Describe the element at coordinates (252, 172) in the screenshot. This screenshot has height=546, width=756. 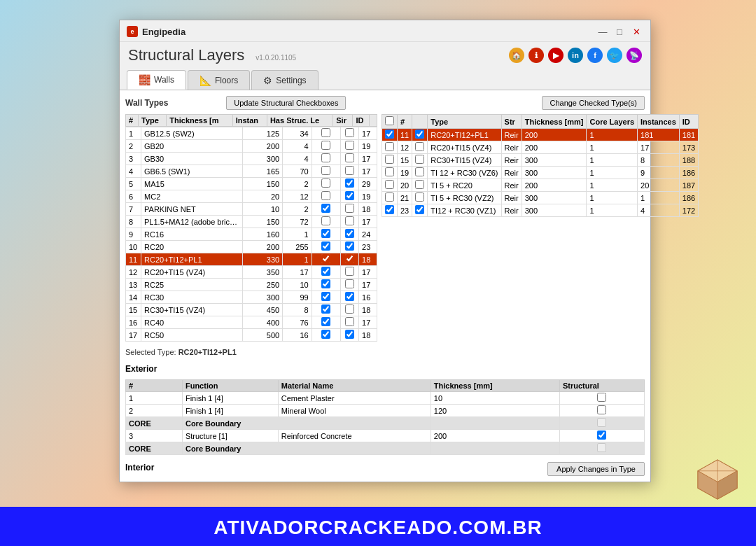
I see `wall-type-row: 4 GB6.5 (SW1) 165 70 17` at that location.